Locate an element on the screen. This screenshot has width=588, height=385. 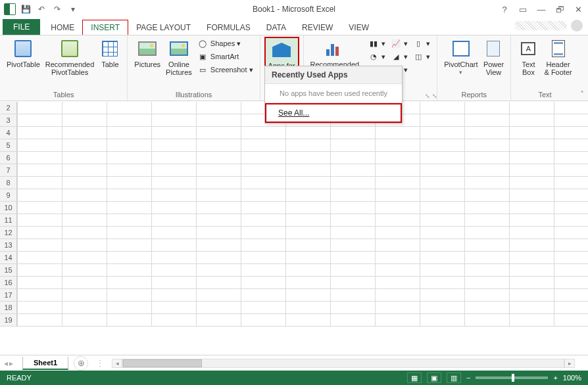
hscroll-right-button: ▸ is located at coordinates (570, 363).